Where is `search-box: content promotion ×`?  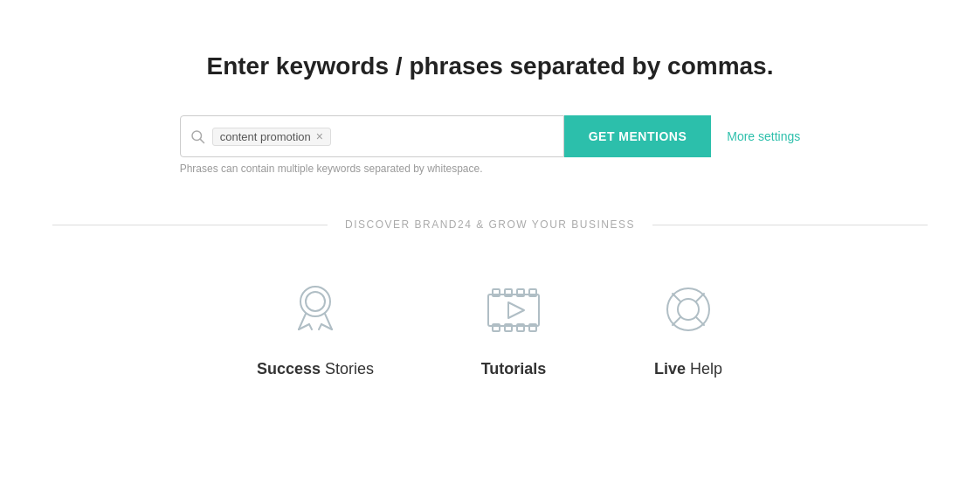
search-box: content promotion × is located at coordinates (372, 136).